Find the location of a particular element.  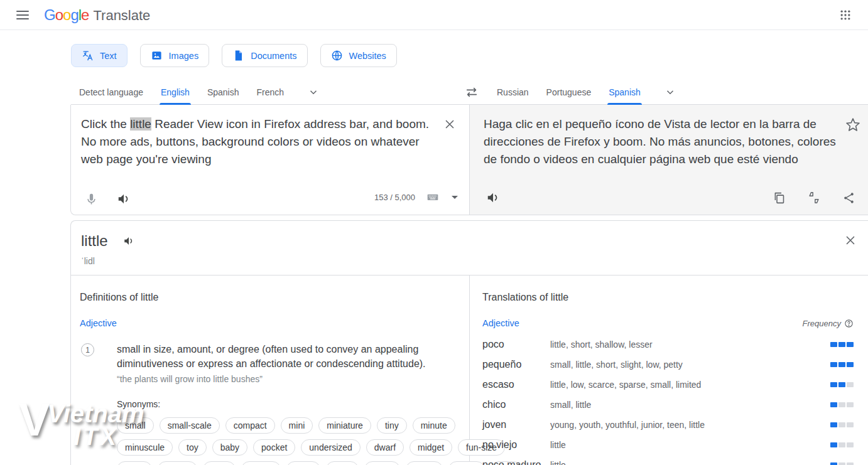

dictionary-header: little ˈlidl is located at coordinates (470, 248).